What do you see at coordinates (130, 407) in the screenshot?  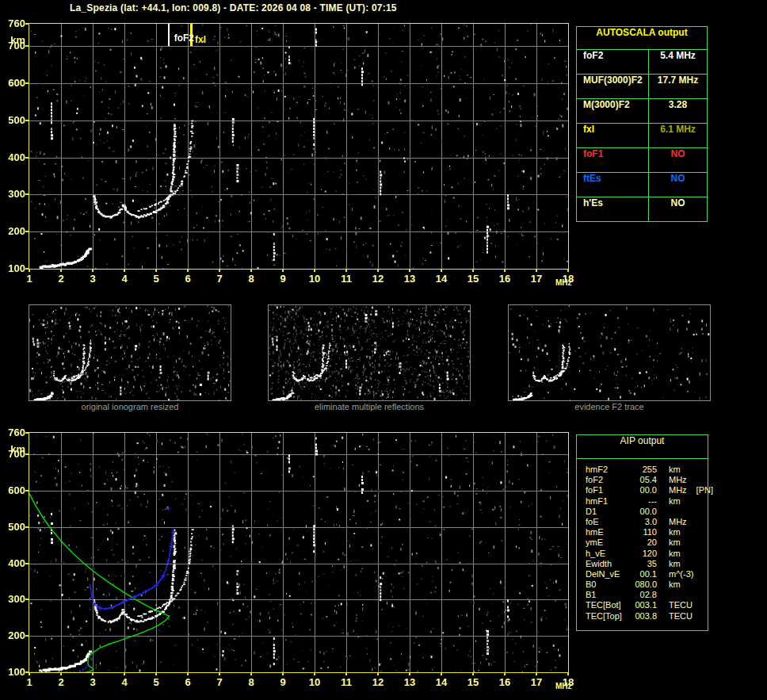 I see `thumbnail-caption-original: original ionogram resized` at bounding box center [130, 407].